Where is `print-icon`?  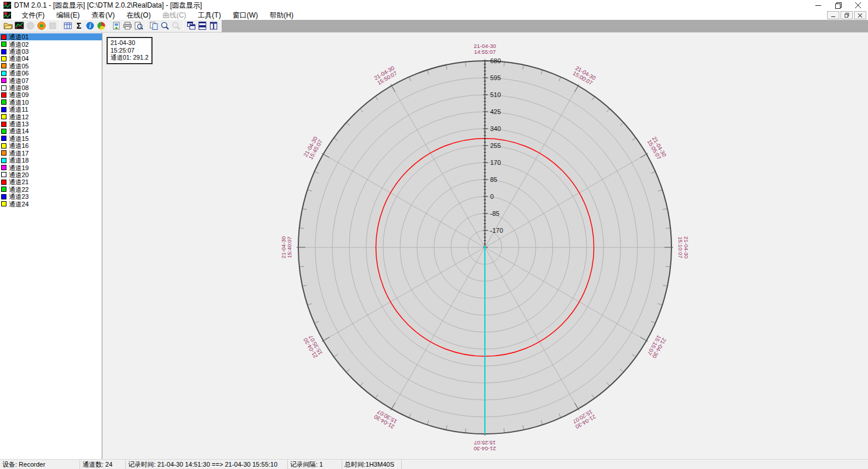 print-icon is located at coordinates (128, 26).